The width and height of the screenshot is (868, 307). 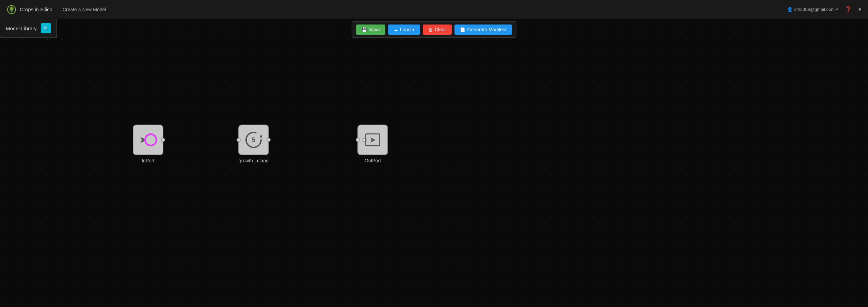 What do you see at coordinates (813, 10) in the screenshot?
I see `user-email-button: 👤 cfh5058@gmail.com ▾` at bounding box center [813, 10].